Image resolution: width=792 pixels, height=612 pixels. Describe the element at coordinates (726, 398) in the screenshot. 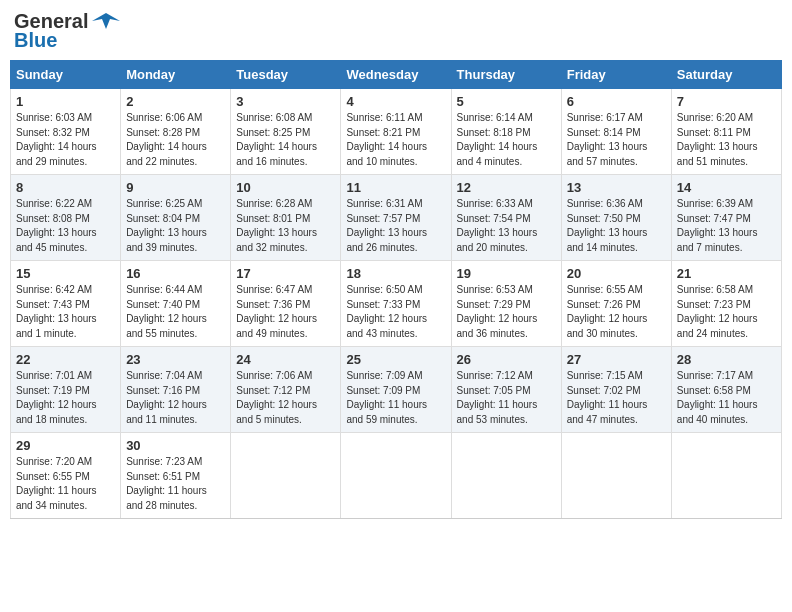

I see `day-info: Sunrise: 7:17 AM Sunset: 6:58 PM Dayligh…` at that location.